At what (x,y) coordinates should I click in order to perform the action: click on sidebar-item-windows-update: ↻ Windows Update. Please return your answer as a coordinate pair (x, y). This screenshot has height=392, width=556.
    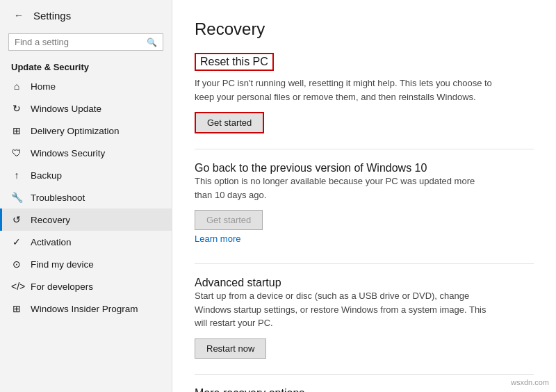
    Looking at the image, I should click on (86, 108).